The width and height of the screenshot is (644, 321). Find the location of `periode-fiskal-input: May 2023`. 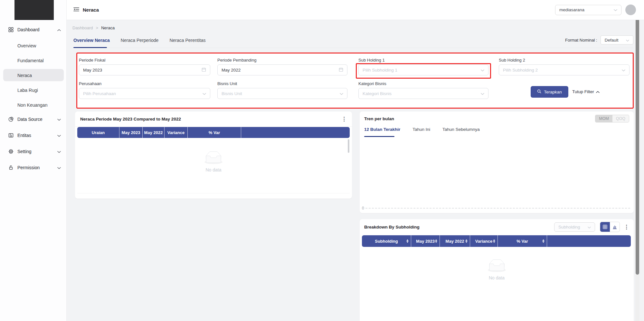

periode-fiskal-input: May 2023 is located at coordinates (145, 70).